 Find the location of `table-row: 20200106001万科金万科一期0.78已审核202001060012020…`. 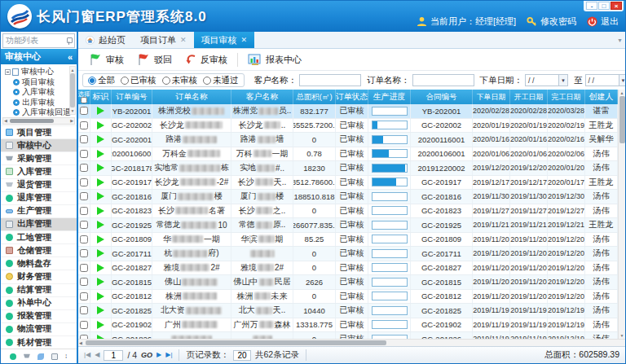

table-row: 20200106001万科金万科一期0.78已审核202001060012020… is located at coordinates (348, 155).